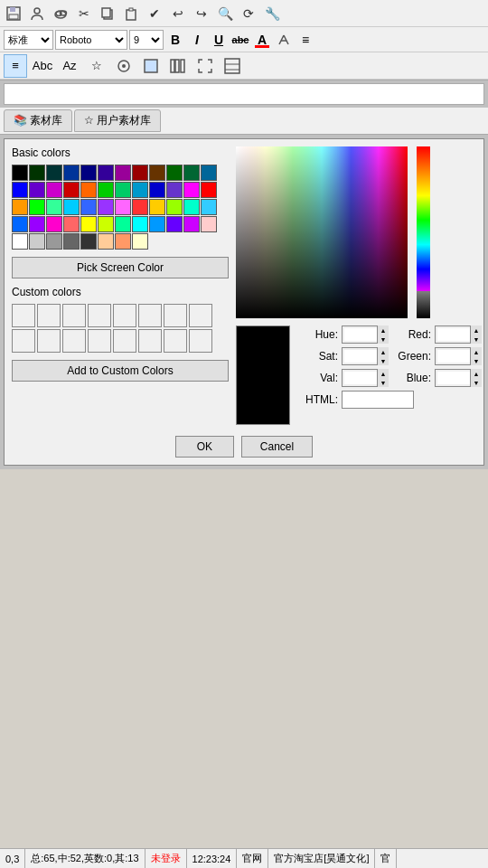  Describe the element at coordinates (14, 14) in the screenshot. I see `save-icon` at that location.